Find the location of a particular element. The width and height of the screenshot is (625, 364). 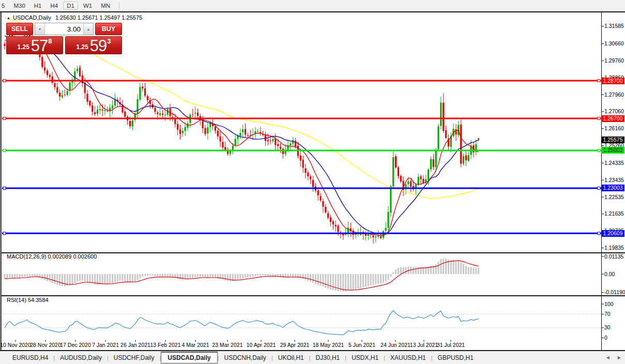

date-axis-label: 24 Jun 2021 is located at coordinates (395, 345).